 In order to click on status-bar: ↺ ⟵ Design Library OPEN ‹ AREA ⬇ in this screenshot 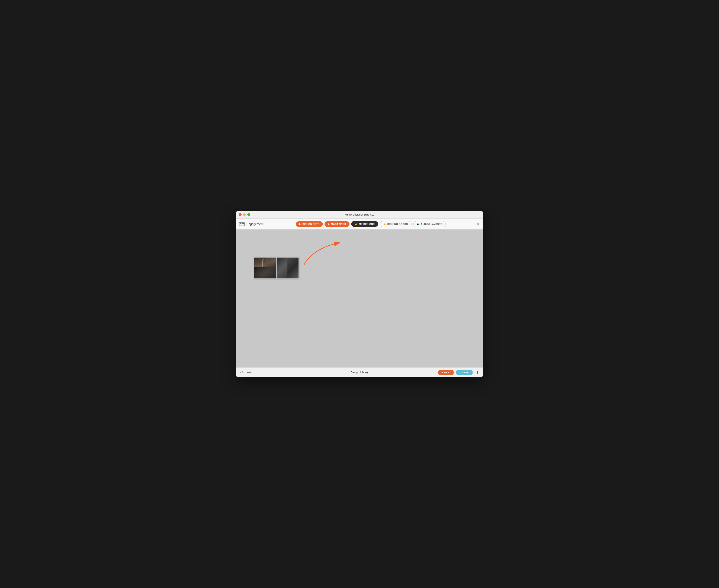, I will do `click(360, 372)`.